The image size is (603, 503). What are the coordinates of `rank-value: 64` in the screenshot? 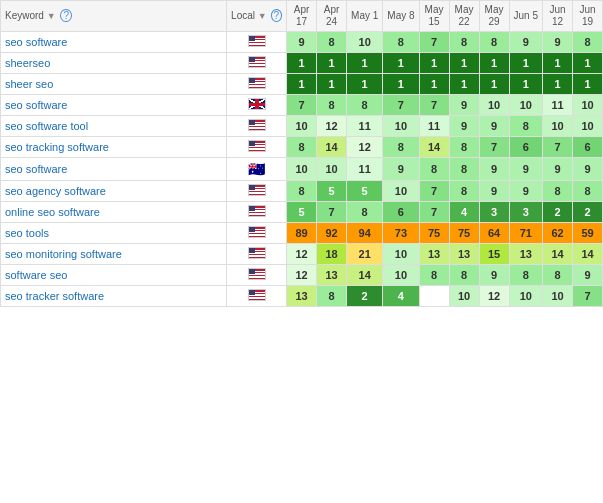 It's located at (494, 234).